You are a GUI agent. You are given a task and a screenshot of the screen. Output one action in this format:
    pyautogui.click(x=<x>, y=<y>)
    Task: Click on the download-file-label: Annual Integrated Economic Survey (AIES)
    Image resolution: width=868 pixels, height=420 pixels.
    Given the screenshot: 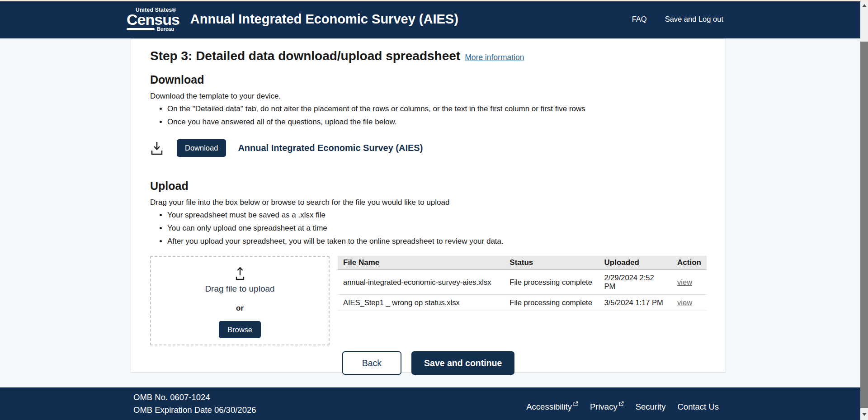 What is the action you would take?
    pyautogui.click(x=330, y=148)
    